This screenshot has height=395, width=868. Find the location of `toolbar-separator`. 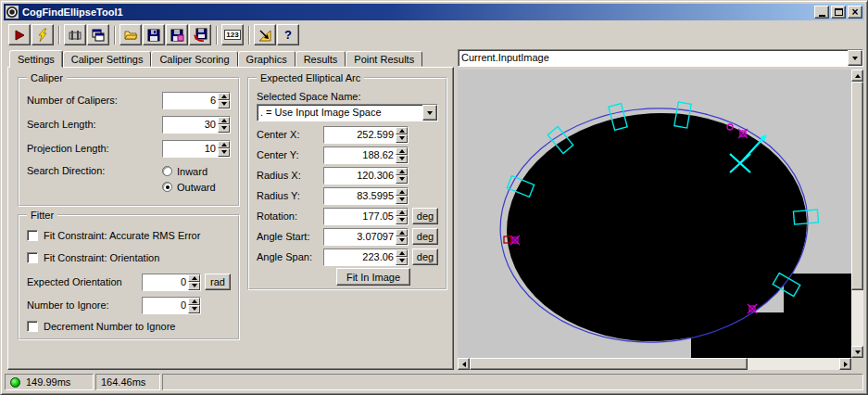

toolbar-separator is located at coordinates (249, 35).